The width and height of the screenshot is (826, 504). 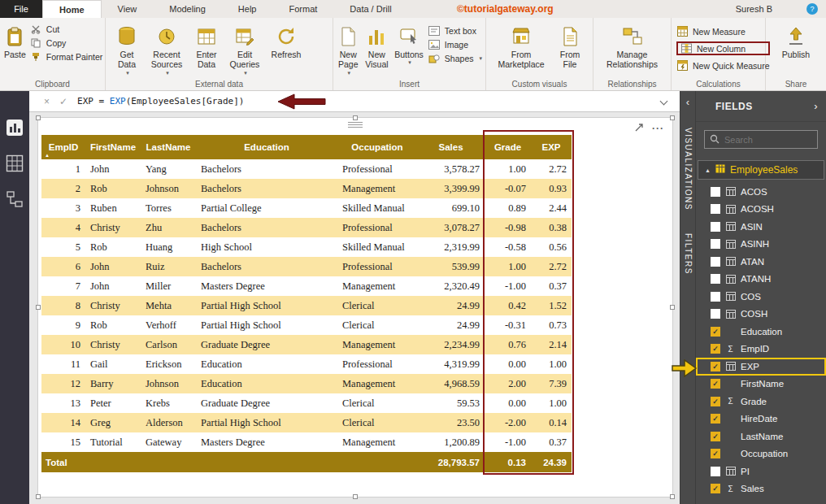 I want to click on column-header: Grade, so click(x=507, y=147).